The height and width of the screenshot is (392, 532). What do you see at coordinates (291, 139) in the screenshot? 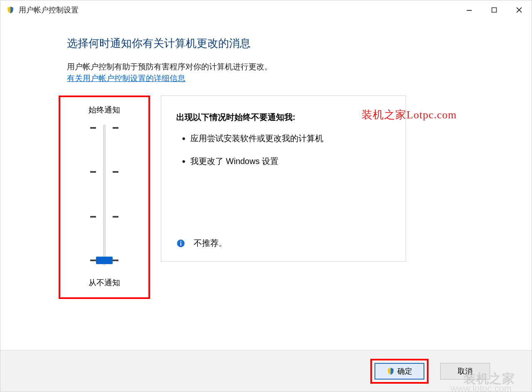
I see `description-item: 应用尝试安装软件或更改我的计算机` at bounding box center [291, 139].